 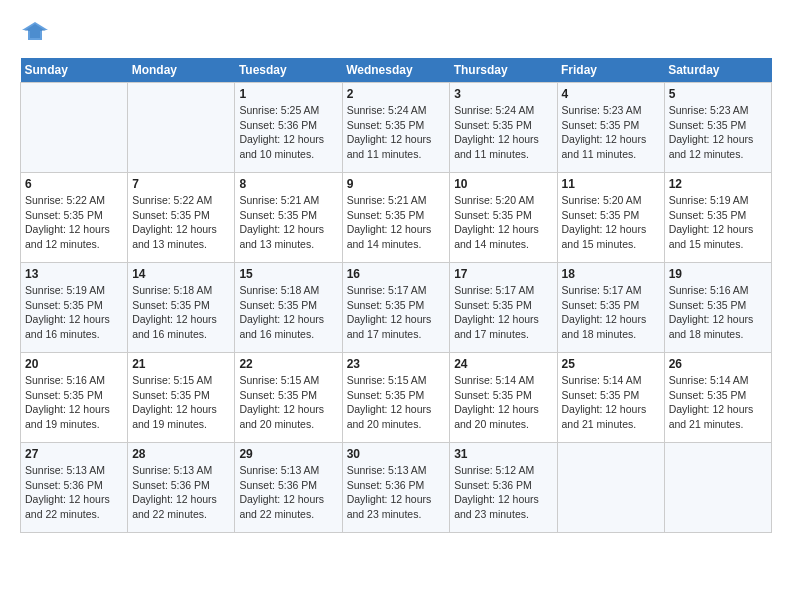 I want to click on calendar-week-row: 6 Sunrise: 5:22 AMSunset: 5:35 PMDayligh…, so click(x=396, y=218).